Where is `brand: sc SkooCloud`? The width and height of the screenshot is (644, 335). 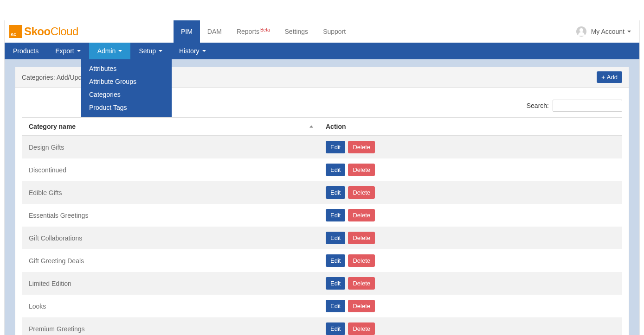
brand: sc SkooCloud is located at coordinates (42, 32).